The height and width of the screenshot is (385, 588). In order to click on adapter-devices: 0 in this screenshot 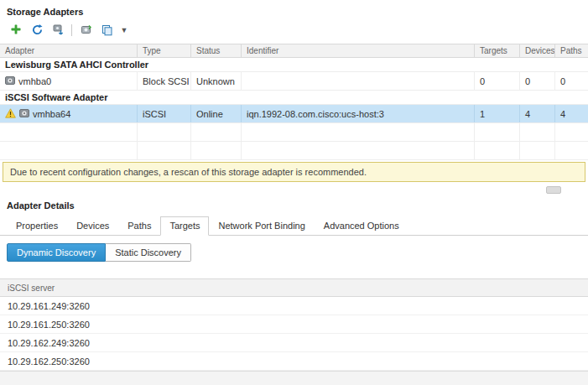, I will do `click(538, 81)`.